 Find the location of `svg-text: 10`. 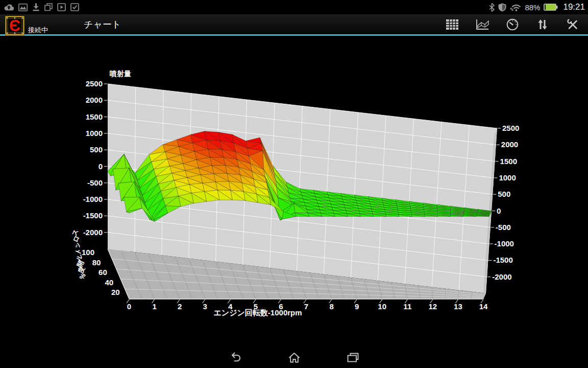

svg-text: 10 is located at coordinates (382, 307).